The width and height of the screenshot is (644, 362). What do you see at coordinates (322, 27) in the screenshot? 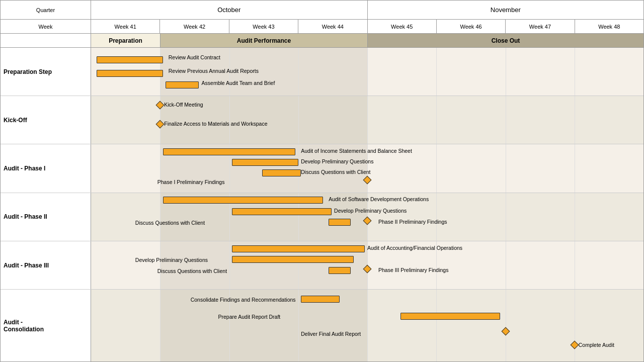
I see `week-row: Week Week 41 Week 42 Week 43 Week 44 Wee…` at bounding box center [322, 27].